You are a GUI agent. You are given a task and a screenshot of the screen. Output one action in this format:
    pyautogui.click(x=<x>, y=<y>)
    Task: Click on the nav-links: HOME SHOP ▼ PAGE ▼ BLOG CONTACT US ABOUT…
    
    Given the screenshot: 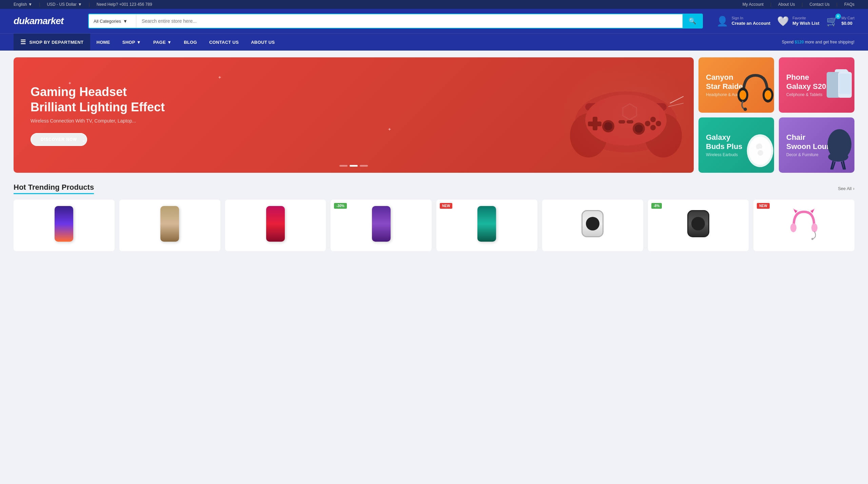 What is the action you would take?
    pyautogui.click(x=185, y=42)
    